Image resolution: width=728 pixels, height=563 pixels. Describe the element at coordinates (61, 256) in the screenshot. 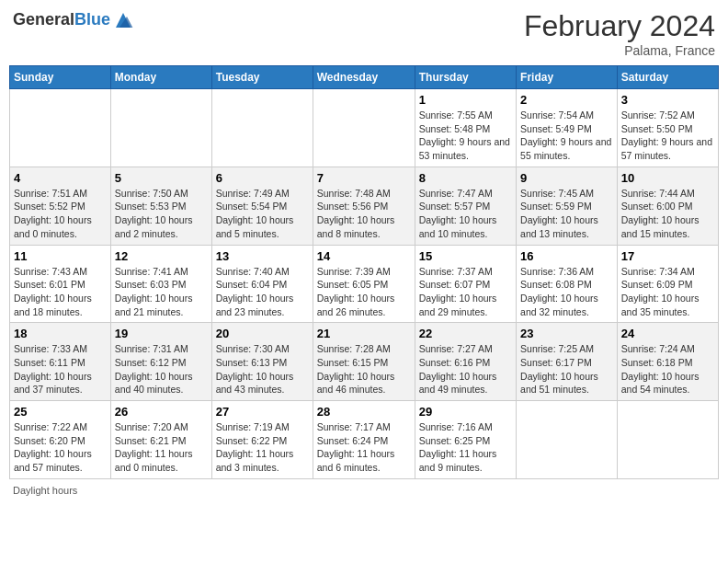

I see `day-number: 11` at that location.